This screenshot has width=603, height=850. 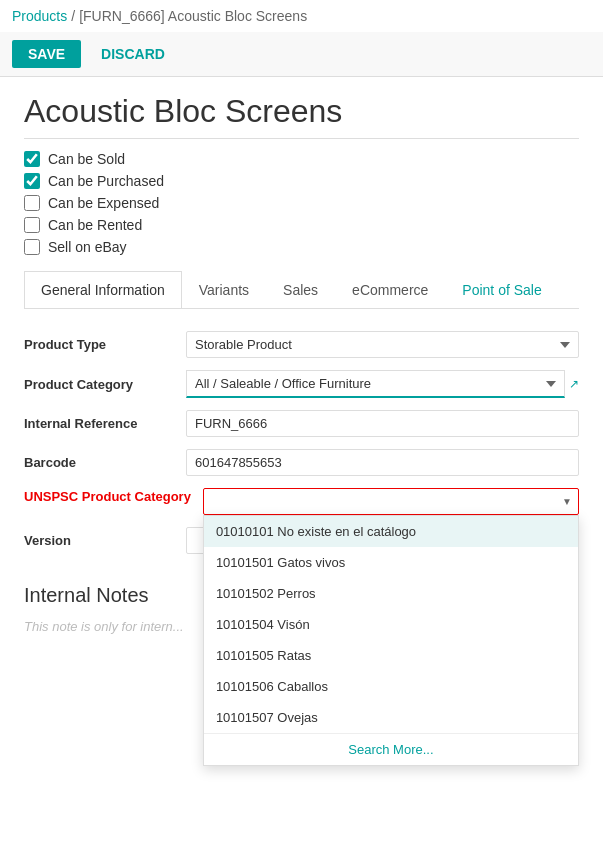 What do you see at coordinates (382, 424) in the screenshot?
I see `internal-reference-input` at bounding box center [382, 424].